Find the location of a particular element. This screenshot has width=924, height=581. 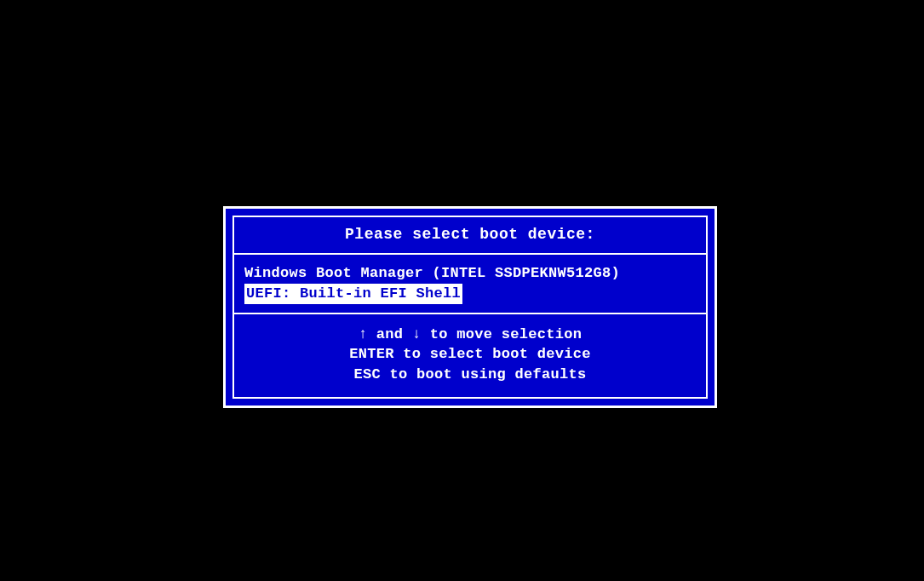

help-section: ↑ and ↓ to move selection ENTER to selec… is located at coordinates (470, 356).